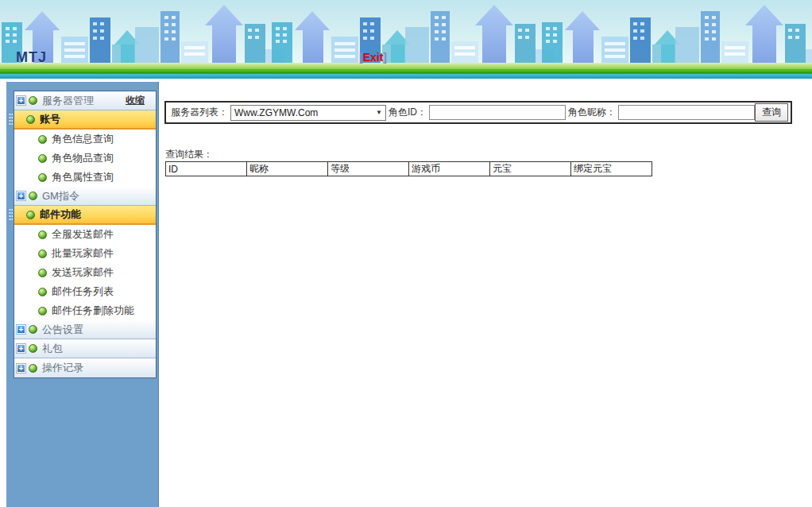 The image size is (812, 507). What do you see at coordinates (686, 113) in the screenshot?
I see `role-nick-input` at bounding box center [686, 113].